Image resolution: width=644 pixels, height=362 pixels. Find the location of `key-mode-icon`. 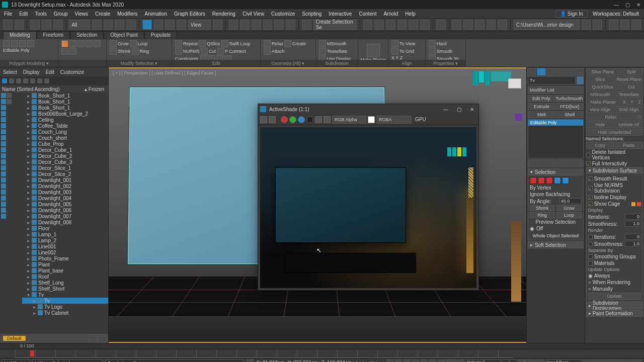

key-mode-icon is located at coordinates (433, 361).